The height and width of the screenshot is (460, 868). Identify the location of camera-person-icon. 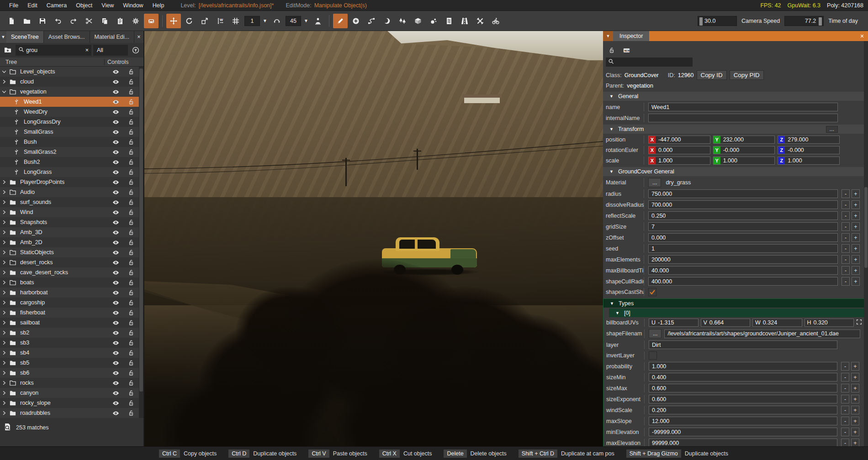
(318, 21).